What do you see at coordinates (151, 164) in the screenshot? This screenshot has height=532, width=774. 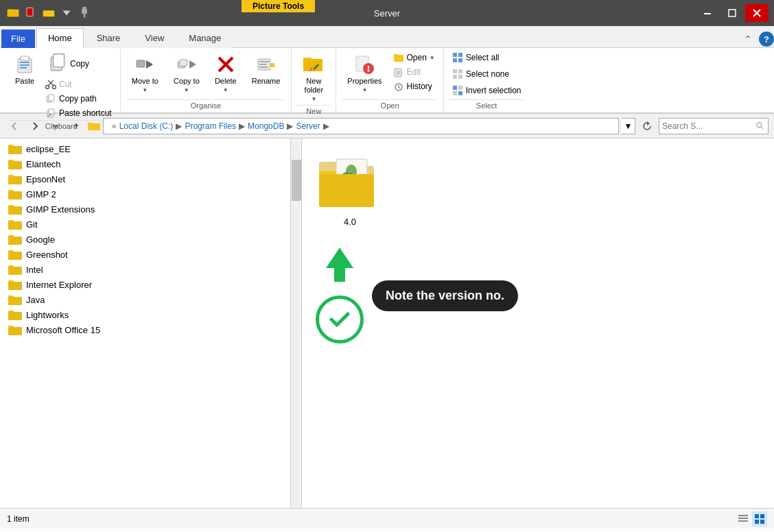 I see `folder-list-item: Elantech` at bounding box center [151, 164].